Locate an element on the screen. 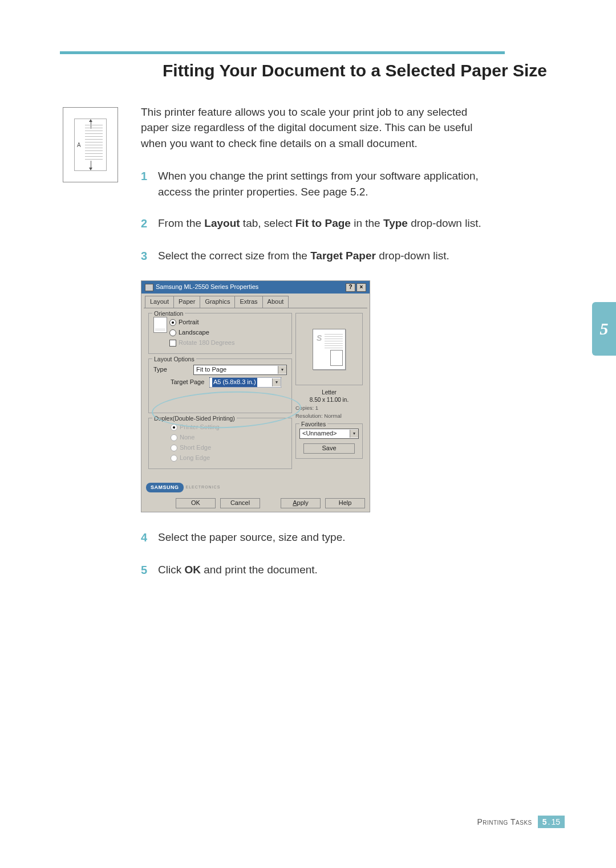 Image resolution: width=616 pixels, height=868 pixels. step-4: 4 Select the paper source, size and type… is located at coordinates (318, 538).